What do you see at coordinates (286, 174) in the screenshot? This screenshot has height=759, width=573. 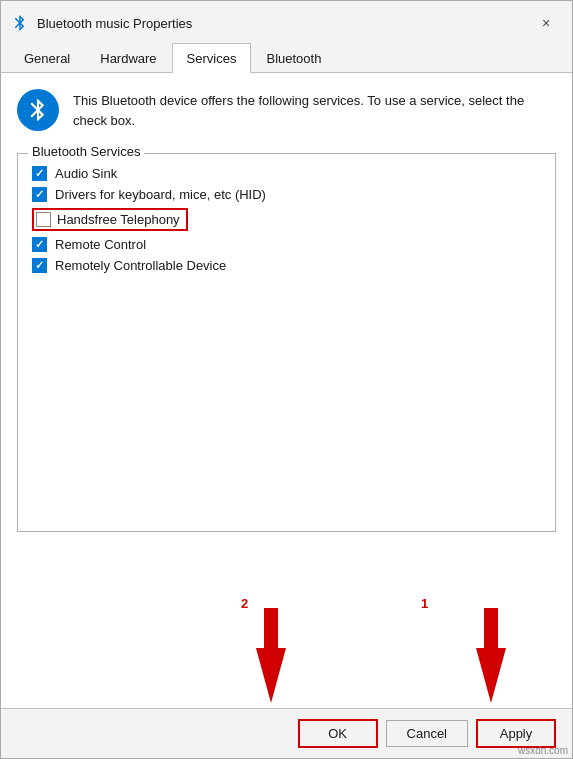 I see `service-item-audio-sink: Audio Sink` at bounding box center [286, 174].